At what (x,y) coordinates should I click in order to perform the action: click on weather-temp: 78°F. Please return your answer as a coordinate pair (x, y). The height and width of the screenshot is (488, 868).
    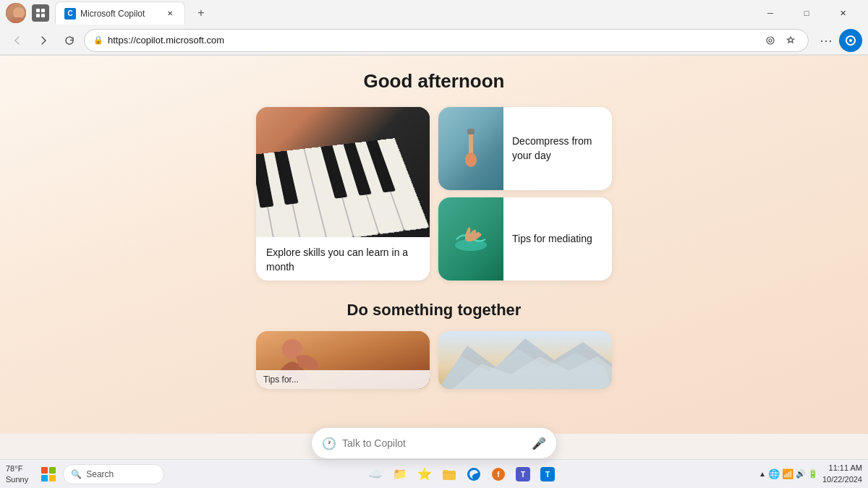
    Looking at the image, I should click on (17, 468).